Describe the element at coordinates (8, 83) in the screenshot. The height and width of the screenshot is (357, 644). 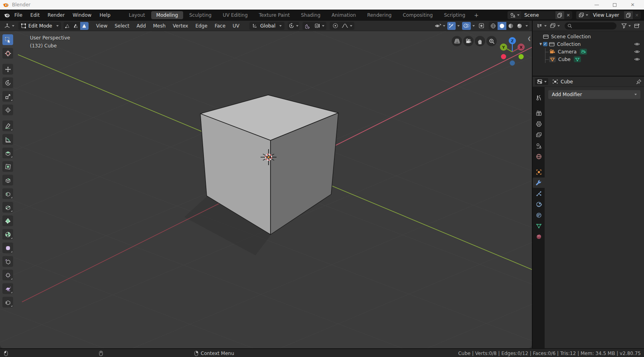
I see `tool-rotate` at that location.